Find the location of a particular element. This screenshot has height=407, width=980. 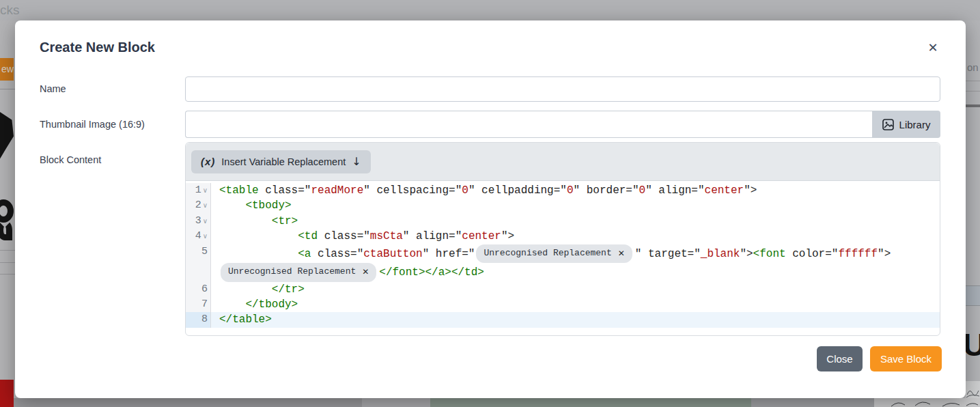

name-input is located at coordinates (563, 89).